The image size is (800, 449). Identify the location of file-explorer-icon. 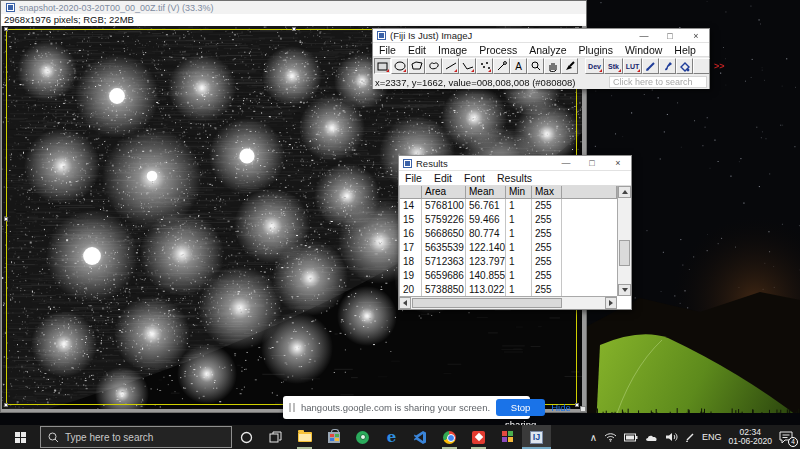
(305, 437).